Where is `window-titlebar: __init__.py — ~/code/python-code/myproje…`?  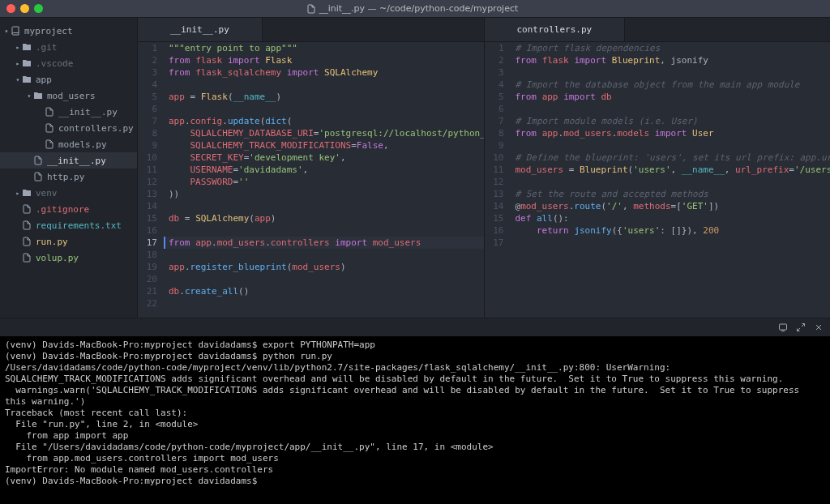 window-titlebar: __init__.py — ~/code/python-code/myproje… is located at coordinates (415, 9).